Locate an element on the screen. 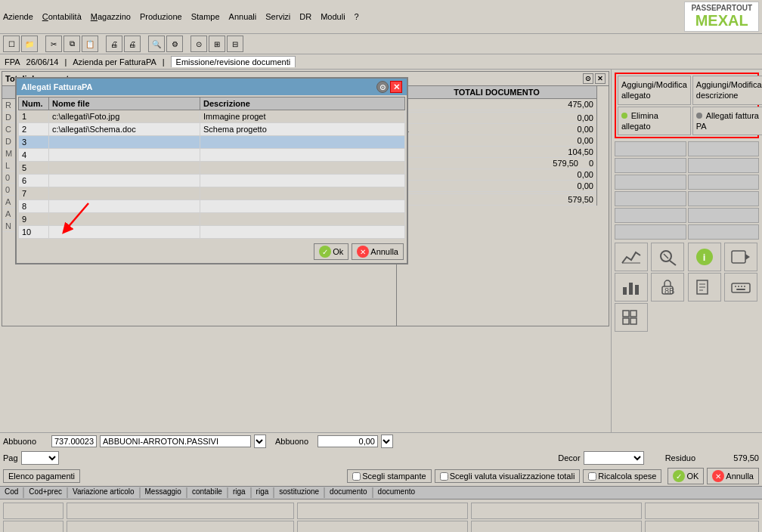  decor-dropdown is located at coordinates (614, 458).